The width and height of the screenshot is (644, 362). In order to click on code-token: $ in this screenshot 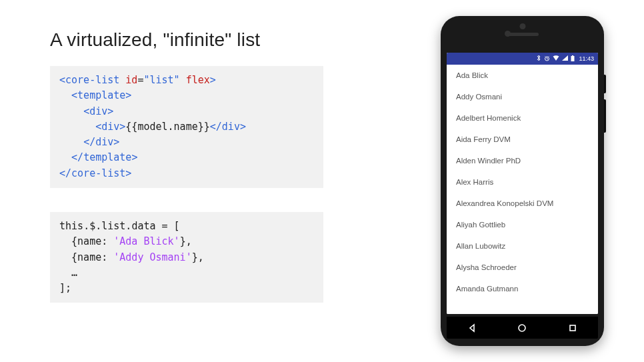, I will do `click(92, 226)`.